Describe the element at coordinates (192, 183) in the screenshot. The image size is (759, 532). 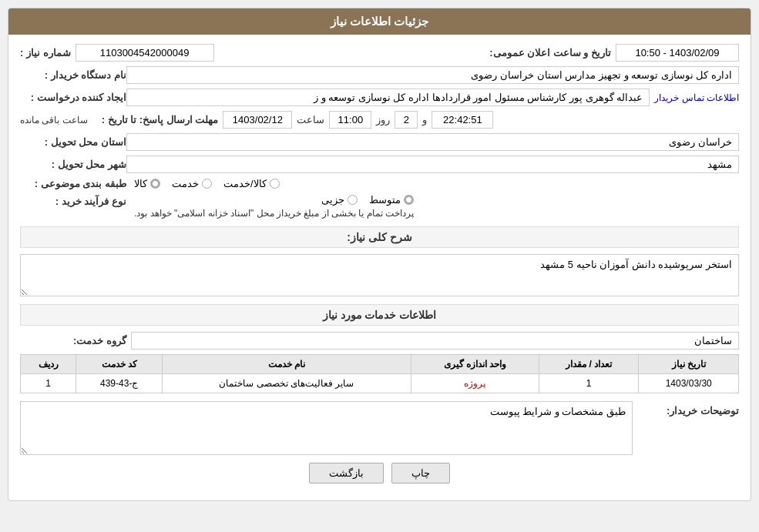
I see `tabaqe-khadamat: خدمت` at that location.